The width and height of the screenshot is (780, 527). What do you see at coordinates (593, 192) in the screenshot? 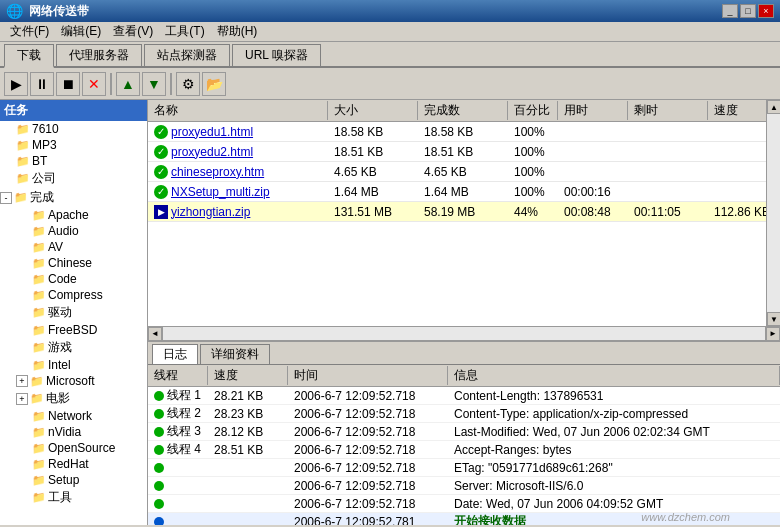
I see `file-time-3: 00:00:16` at bounding box center [593, 192].